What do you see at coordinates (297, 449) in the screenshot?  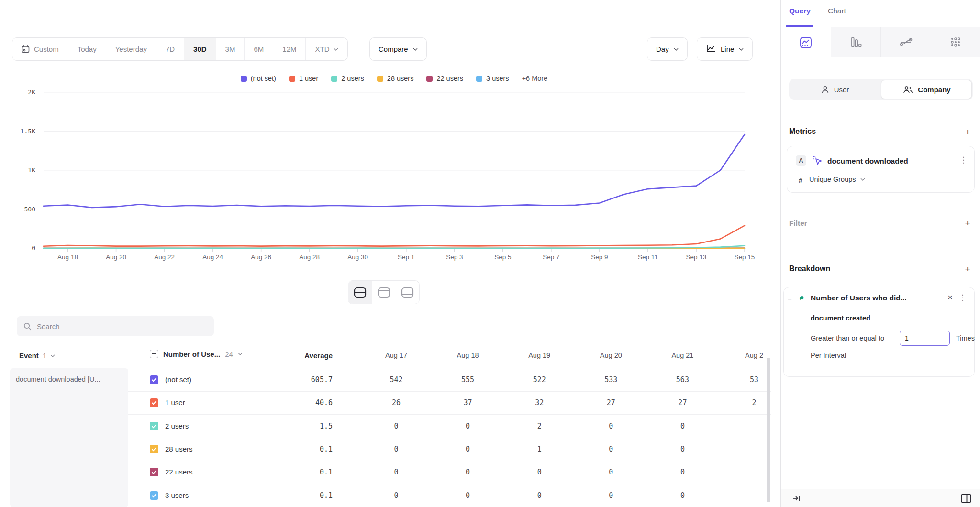 I see `row-average: 0.1` at bounding box center [297, 449].